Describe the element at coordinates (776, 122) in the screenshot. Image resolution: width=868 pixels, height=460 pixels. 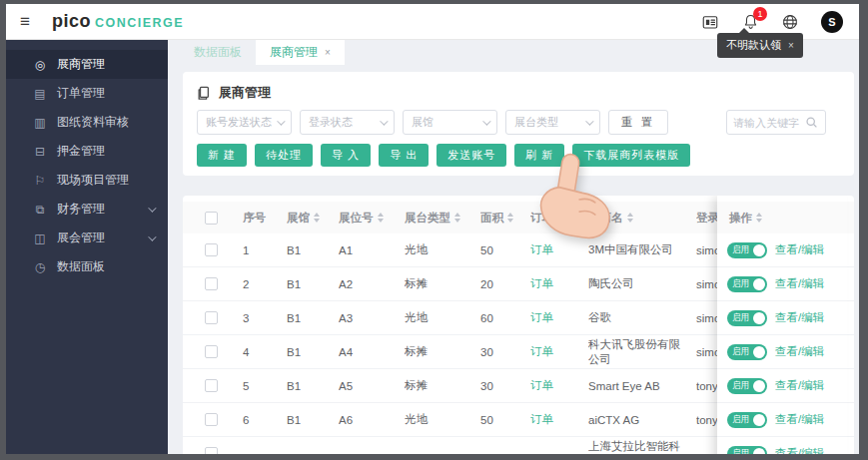
I see `keyword-search` at that location.